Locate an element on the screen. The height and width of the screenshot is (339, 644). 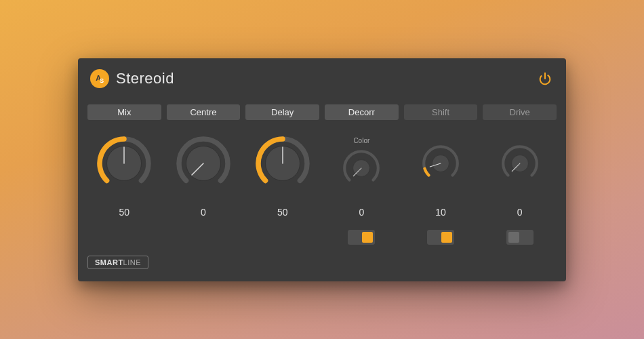
plugin-footer: SMARTLINE is located at coordinates (322, 262).